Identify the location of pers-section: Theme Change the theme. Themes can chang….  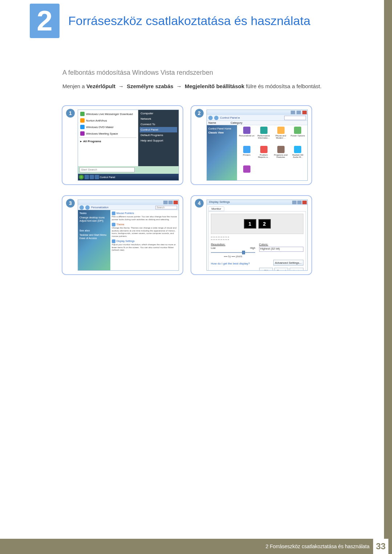
(144, 230).